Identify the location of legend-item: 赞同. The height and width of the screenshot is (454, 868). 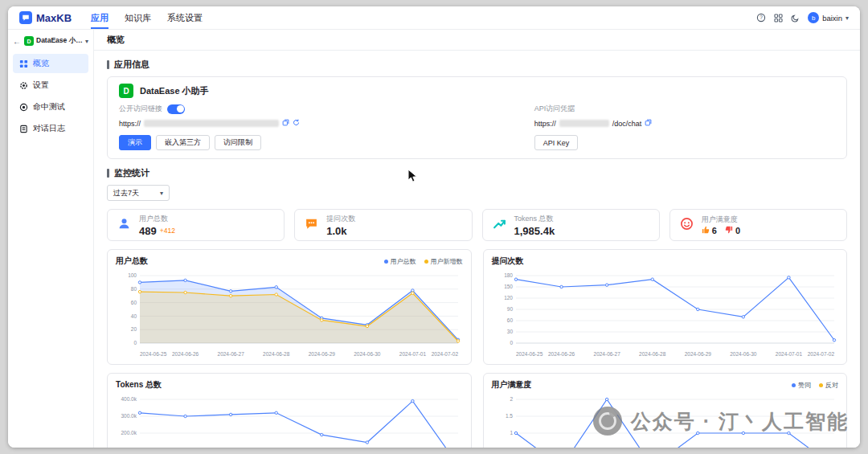
(801, 386).